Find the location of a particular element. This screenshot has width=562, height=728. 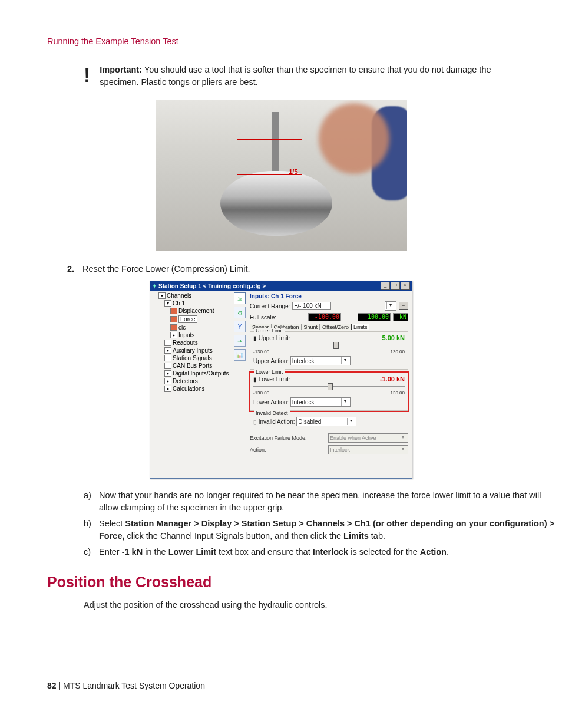

app-icon: ✦ is located at coordinates (154, 286).